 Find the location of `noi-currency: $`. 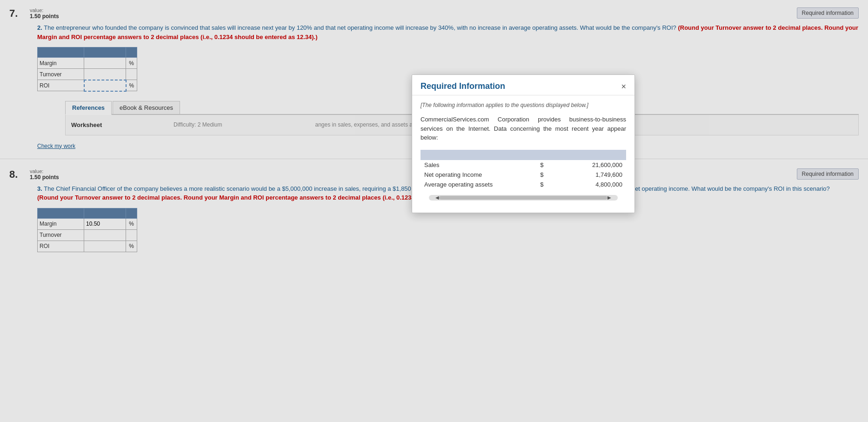

noi-currency: $ is located at coordinates (541, 175).